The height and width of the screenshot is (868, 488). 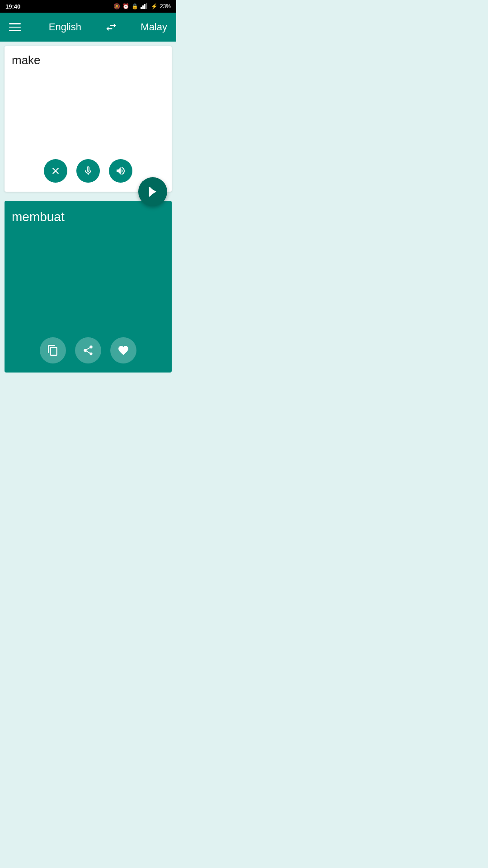 I want to click on share-button, so click(x=88, y=350).